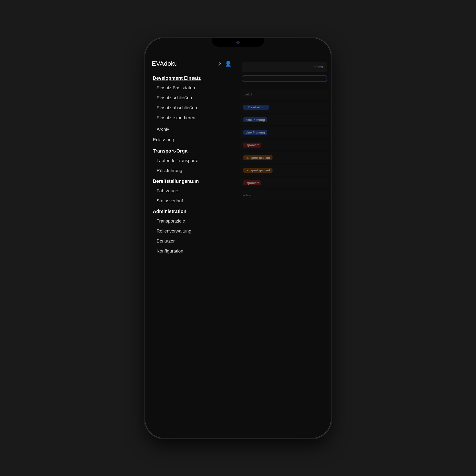 This screenshot has width=476, height=476. I want to click on nav-section-transport-orga: Transport-Orga, so click(192, 151).